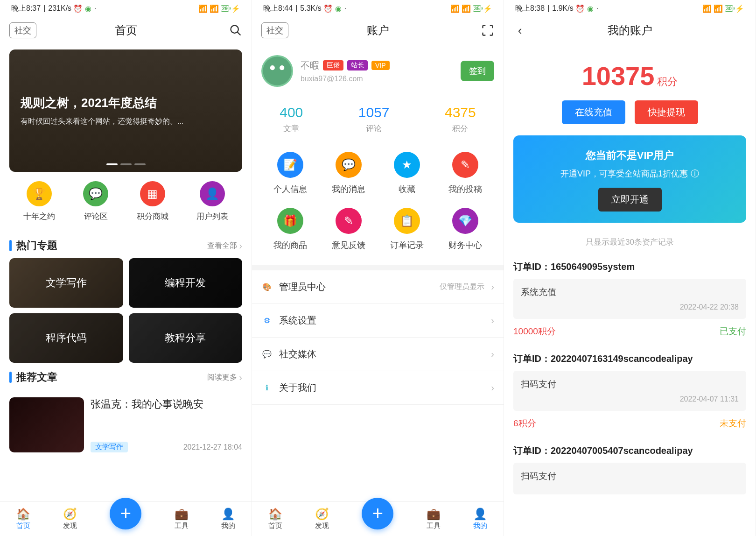  Describe the element at coordinates (630, 200) in the screenshot. I see `vip-open-button: 立即开通` at that location.